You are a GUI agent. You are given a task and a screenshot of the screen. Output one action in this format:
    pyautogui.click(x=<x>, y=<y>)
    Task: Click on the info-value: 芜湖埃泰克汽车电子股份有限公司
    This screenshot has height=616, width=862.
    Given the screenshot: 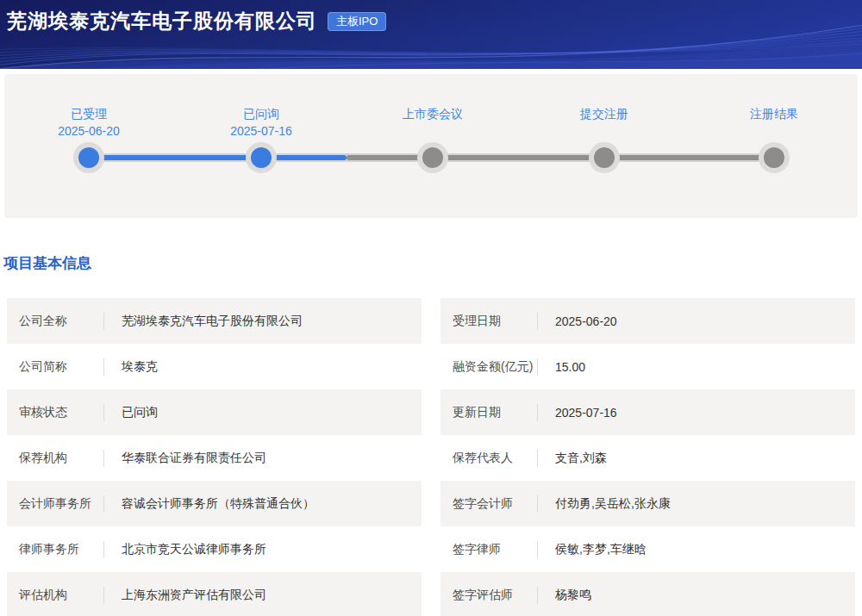 What is the action you would take?
    pyautogui.click(x=212, y=321)
    